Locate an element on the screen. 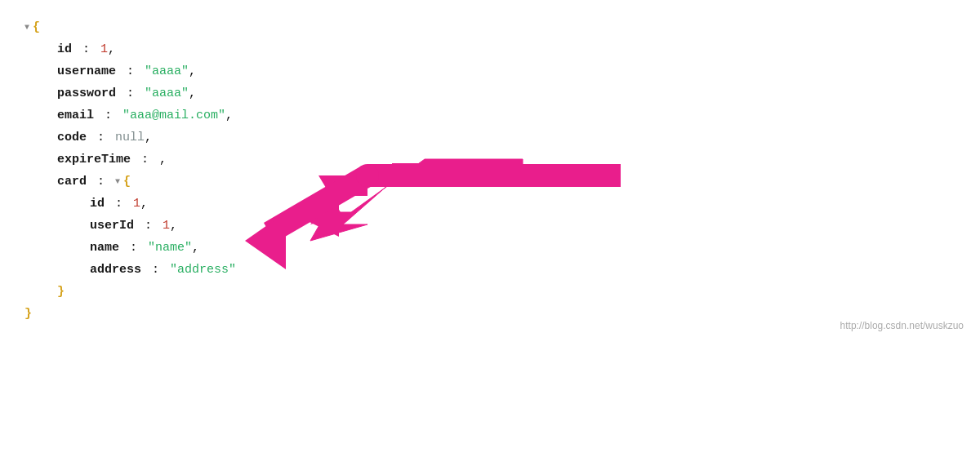  card-key-id: id is located at coordinates (97, 204).